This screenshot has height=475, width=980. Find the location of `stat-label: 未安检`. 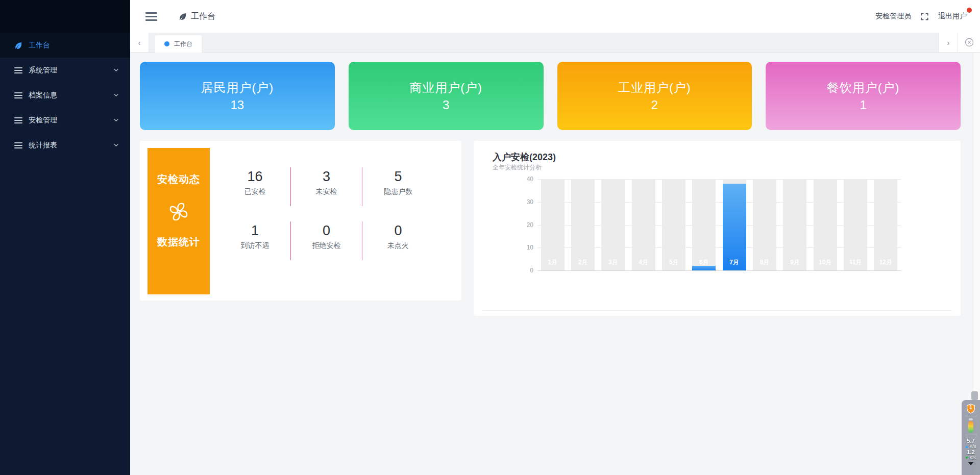

stat-label: 未安检 is located at coordinates (327, 192).